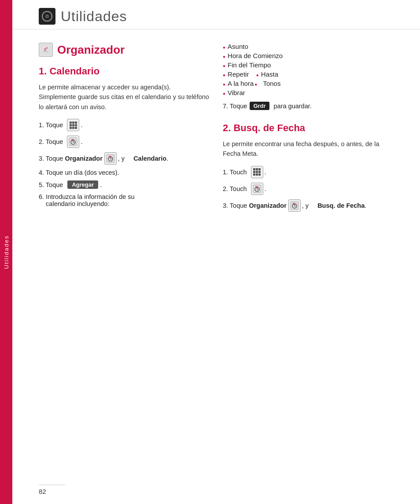  Describe the element at coordinates (295, 206) in the screenshot. I see `busq-step-3-icon-org: 30` at that location.